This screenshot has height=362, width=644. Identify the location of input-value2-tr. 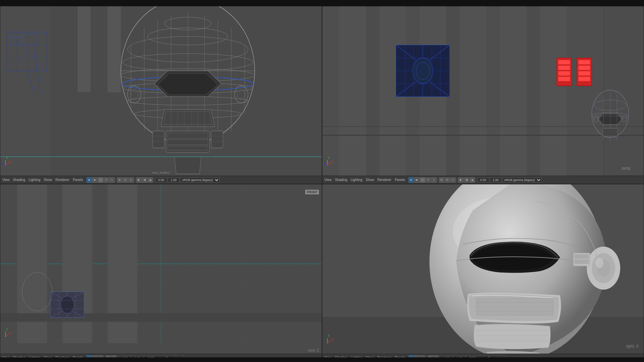
(496, 180).